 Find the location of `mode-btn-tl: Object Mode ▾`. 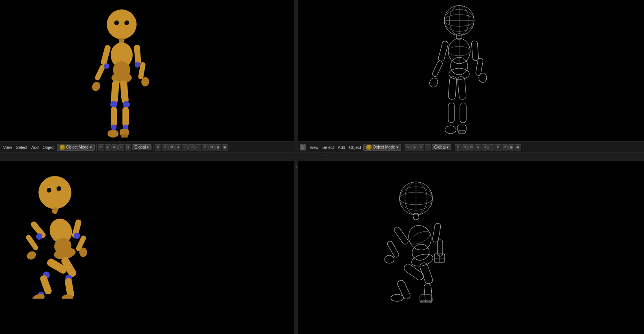

mode-btn-tl: Object Mode ▾ is located at coordinates (76, 147).